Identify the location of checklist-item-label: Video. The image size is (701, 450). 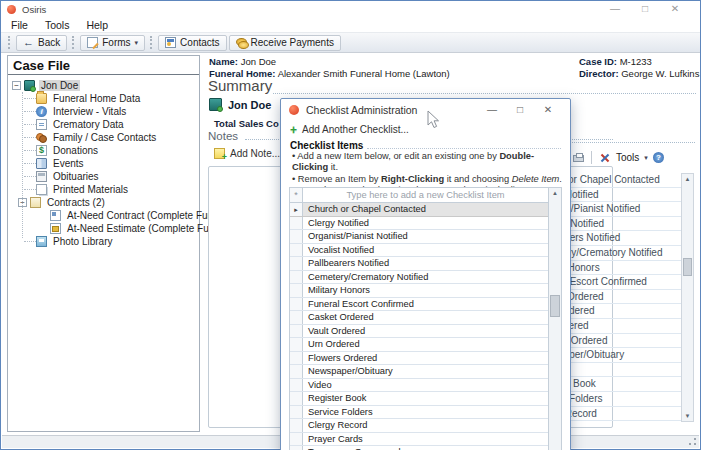
(426, 385).